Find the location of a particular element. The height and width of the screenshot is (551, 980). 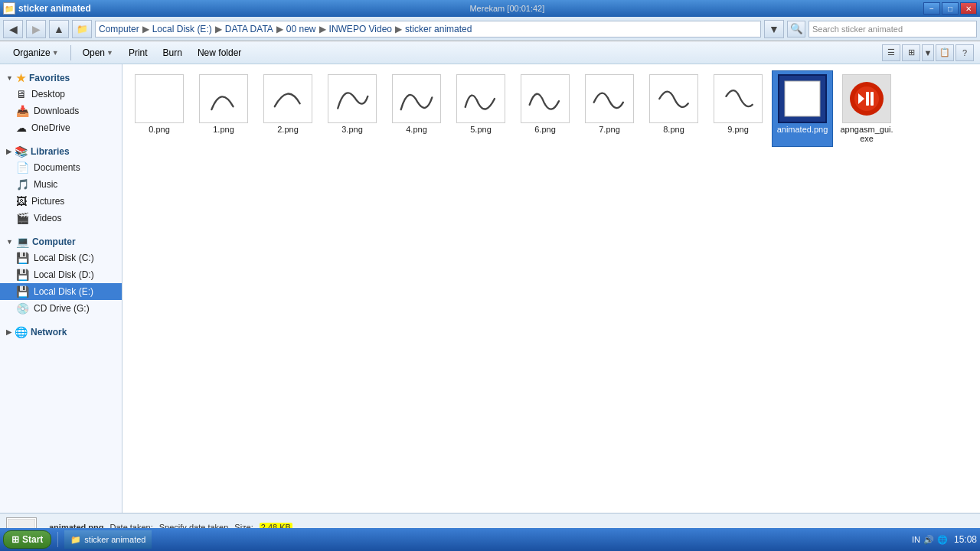

disk-d-label: Local Disk (D:) is located at coordinates (64, 275).